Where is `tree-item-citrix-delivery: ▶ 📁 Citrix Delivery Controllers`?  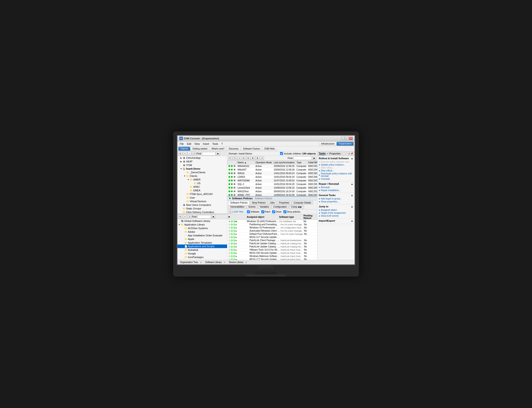
tree-item-citrix-delivery: ▶ 📁 Citrix Delivery Controllers is located at coordinates (202, 212).